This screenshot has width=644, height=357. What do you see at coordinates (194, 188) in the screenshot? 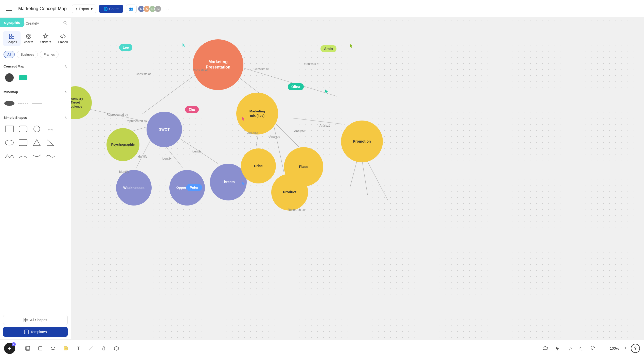
I see `badge-peter: Peter` at bounding box center [194, 188].